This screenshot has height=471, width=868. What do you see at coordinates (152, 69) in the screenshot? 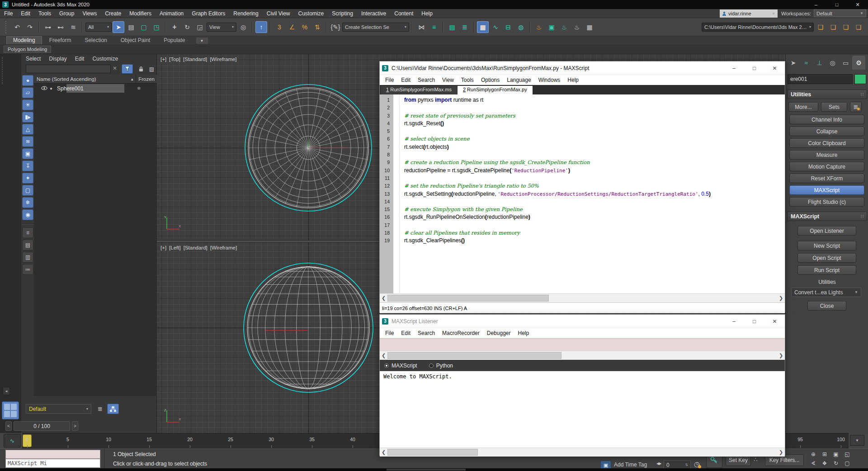
I see `pick-select-icon: ▨` at bounding box center [152, 69].